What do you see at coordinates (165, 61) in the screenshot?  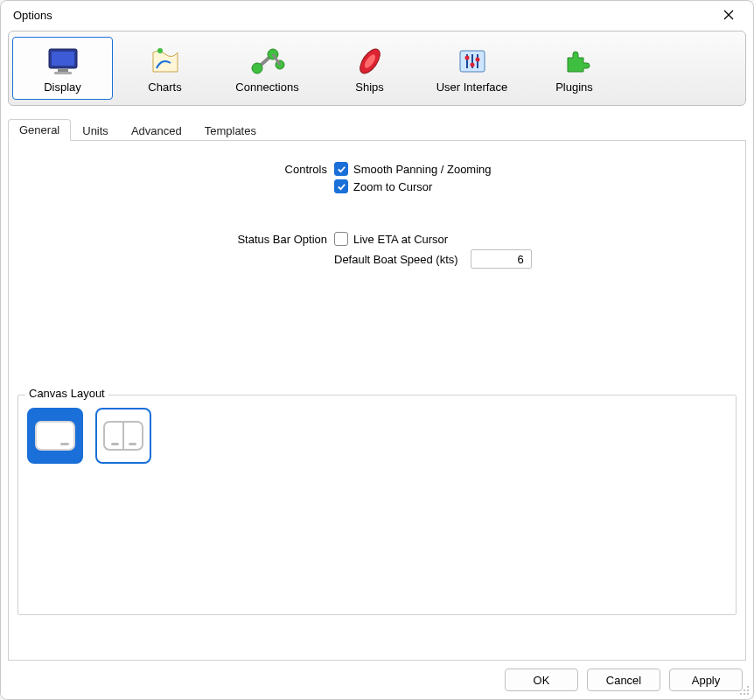 I see `charts-icon` at bounding box center [165, 61].